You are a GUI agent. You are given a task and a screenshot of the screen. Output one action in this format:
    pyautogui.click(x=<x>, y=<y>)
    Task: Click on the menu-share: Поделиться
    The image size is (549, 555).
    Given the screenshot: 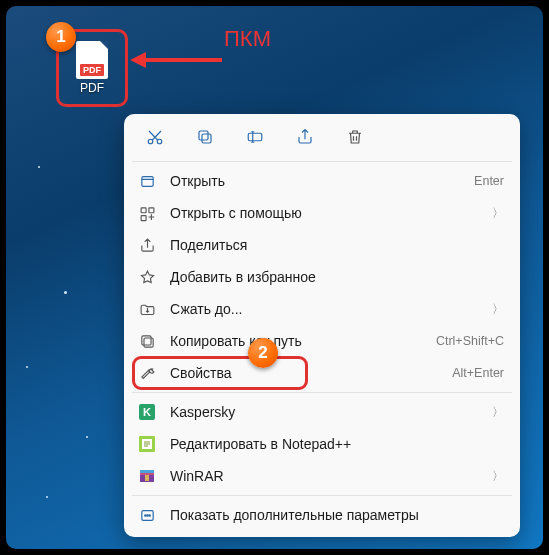 What is the action you would take?
    pyautogui.click(x=322, y=245)
    